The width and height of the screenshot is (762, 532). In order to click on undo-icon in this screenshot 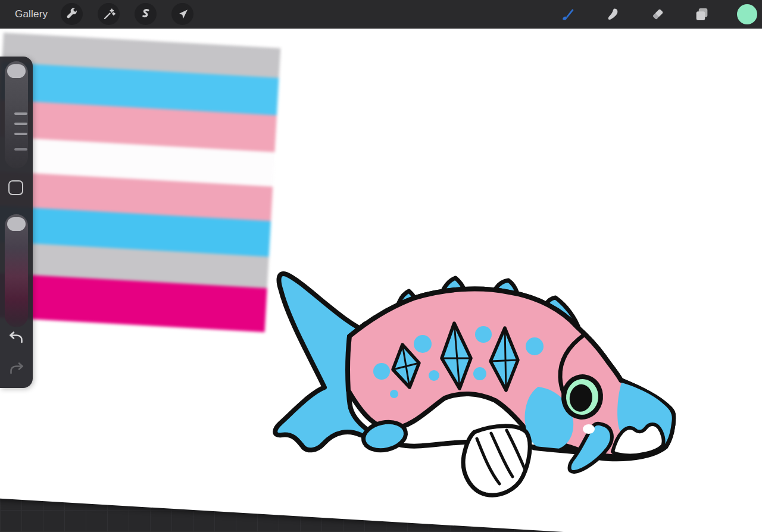, I will do `click(16, 338)`.